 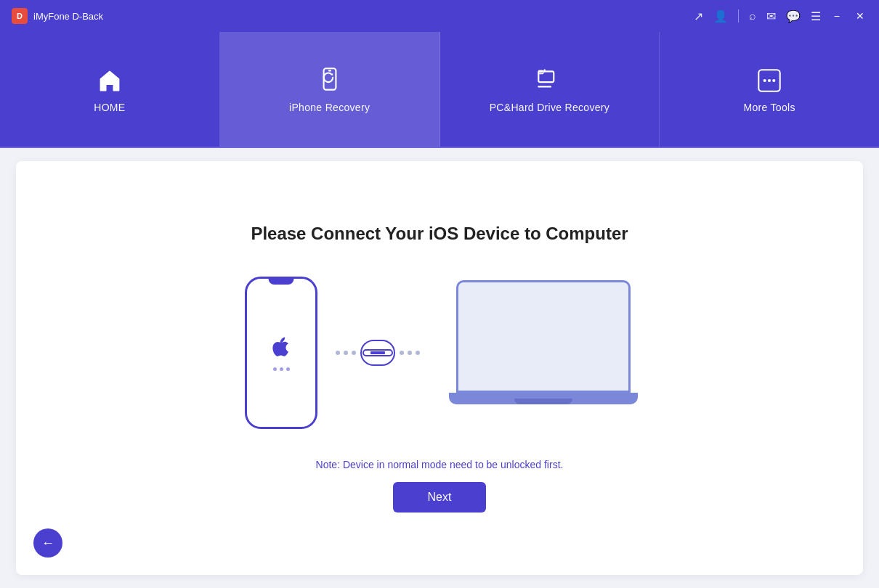 I want to click on cable-dots-left, so click(x=346, y=353).